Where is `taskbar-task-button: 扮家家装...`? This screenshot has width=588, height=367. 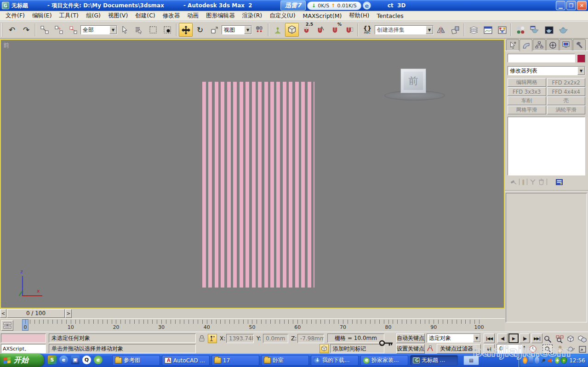 taskbar-task-button: 扮家家装... is located at coordinates (384, 360).